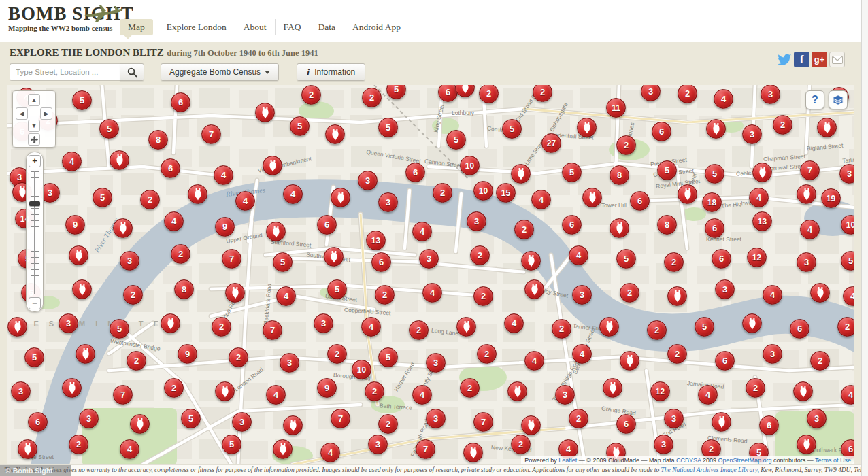 The image size is (868, 476). What do you see at coordinates (327, 27) in the screenshot?
I see `nav-item-data: Data` at bounding box center [327, 27].